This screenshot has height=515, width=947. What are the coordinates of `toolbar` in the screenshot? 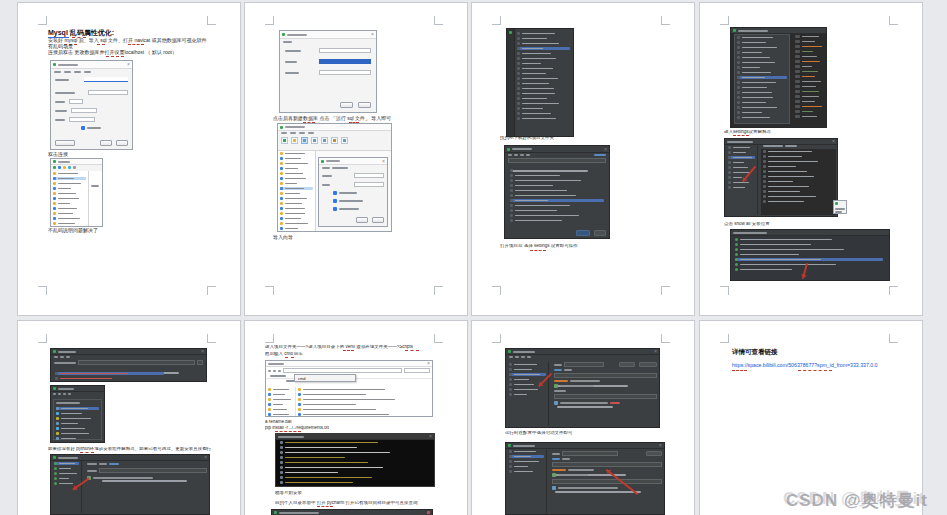 It's located at (76, 168).